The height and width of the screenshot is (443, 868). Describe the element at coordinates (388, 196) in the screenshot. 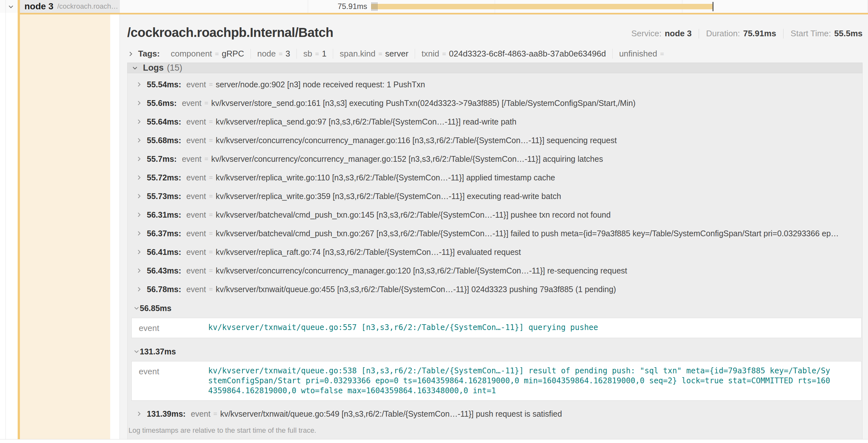

I see `log-value: kv/kvserver/replica_write.go:359 [n3,s3,…` at that location.